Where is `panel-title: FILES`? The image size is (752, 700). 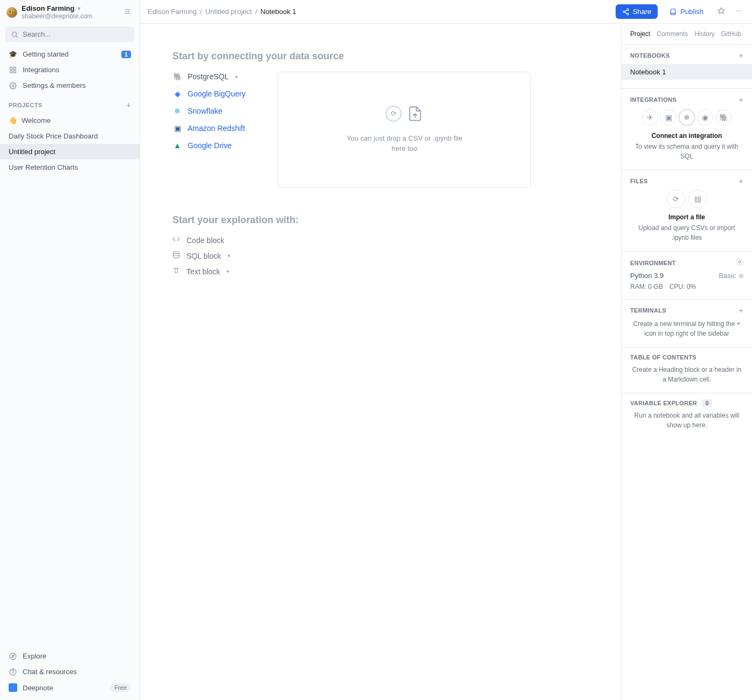
panel-title: FILES is located at coordinates (639, 181).